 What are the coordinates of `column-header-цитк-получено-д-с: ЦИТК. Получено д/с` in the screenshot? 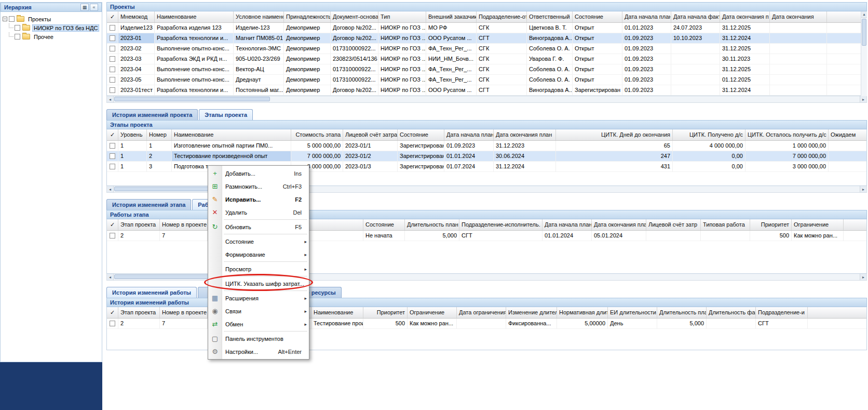 It's located at (709, 135).